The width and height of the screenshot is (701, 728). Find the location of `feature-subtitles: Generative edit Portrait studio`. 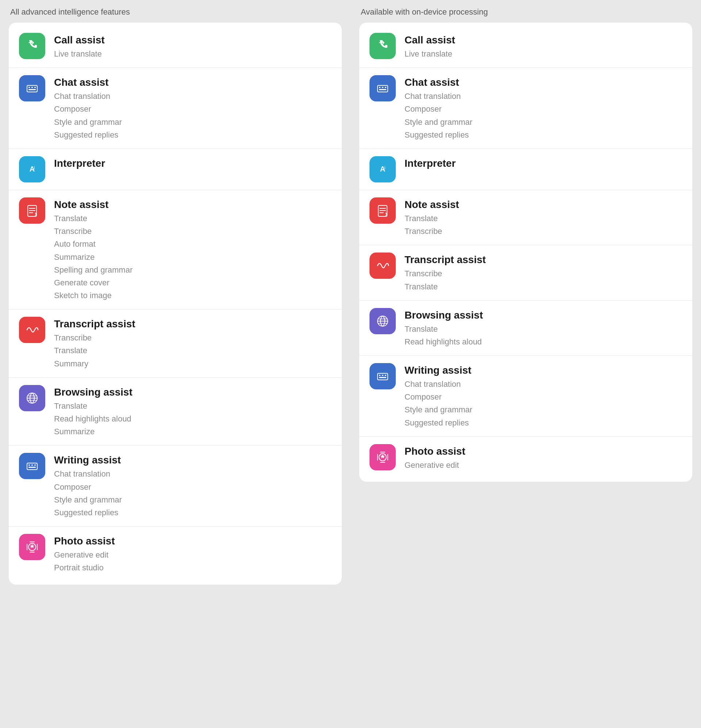

feature-subtitles: Generative edit Portrait studio is located at coordinates (193, 561).